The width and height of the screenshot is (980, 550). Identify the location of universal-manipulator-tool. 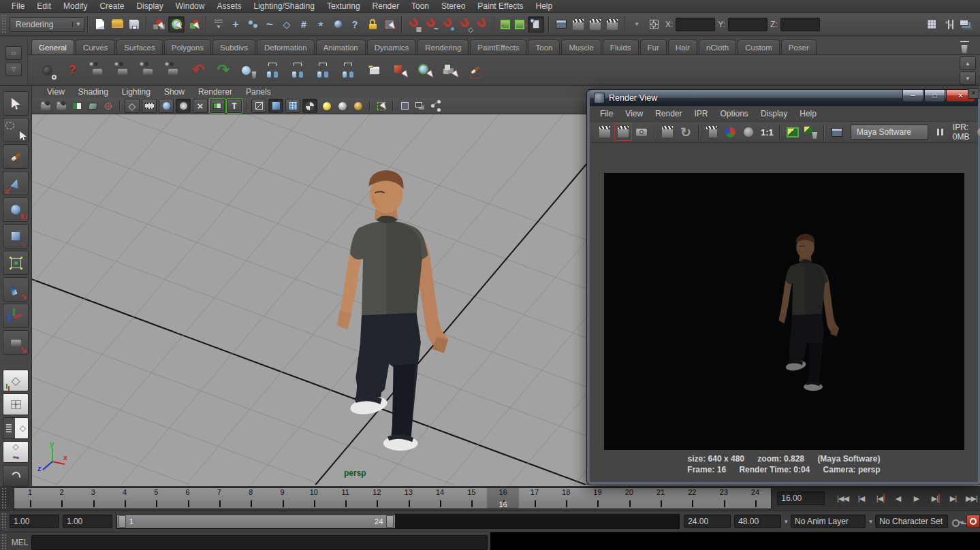
(16, 263).